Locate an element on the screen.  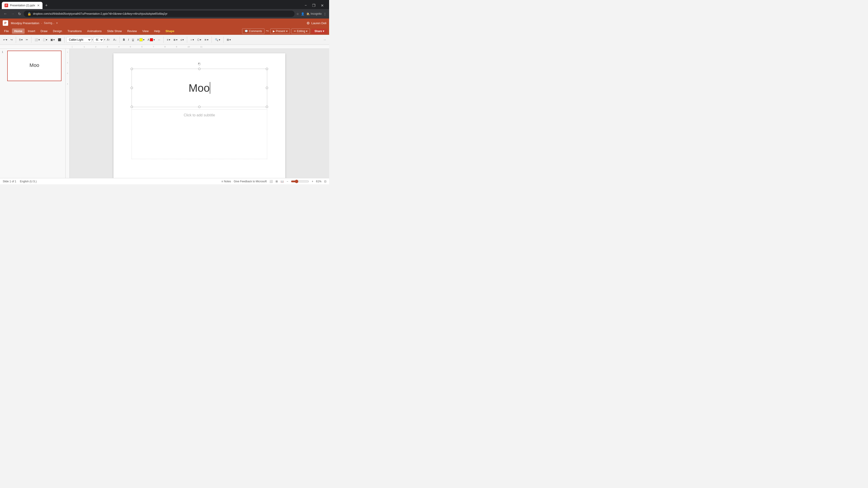
tab-close-button: ✕ is located at coordinates (38, 5).